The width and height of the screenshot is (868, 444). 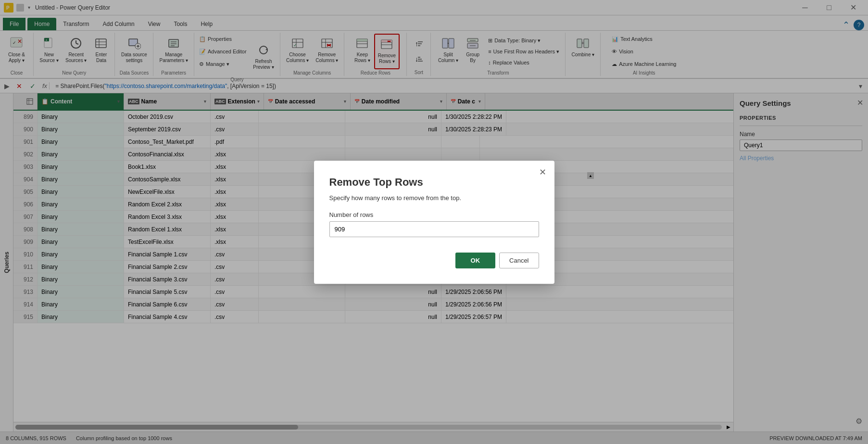 I want to click on modal-description: Specify how many rows to remove from the…, so click(x=434, y=198).